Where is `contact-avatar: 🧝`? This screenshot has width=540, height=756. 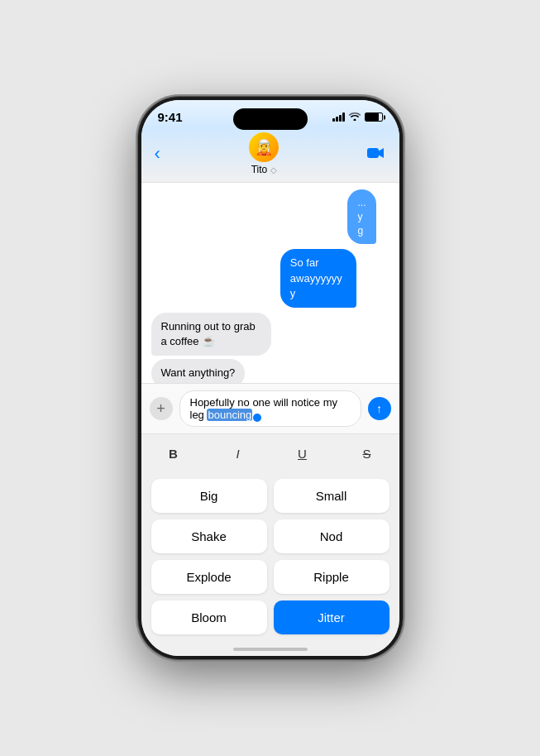 contact-avatar: 🧝 is located at coordinates (264, 147).